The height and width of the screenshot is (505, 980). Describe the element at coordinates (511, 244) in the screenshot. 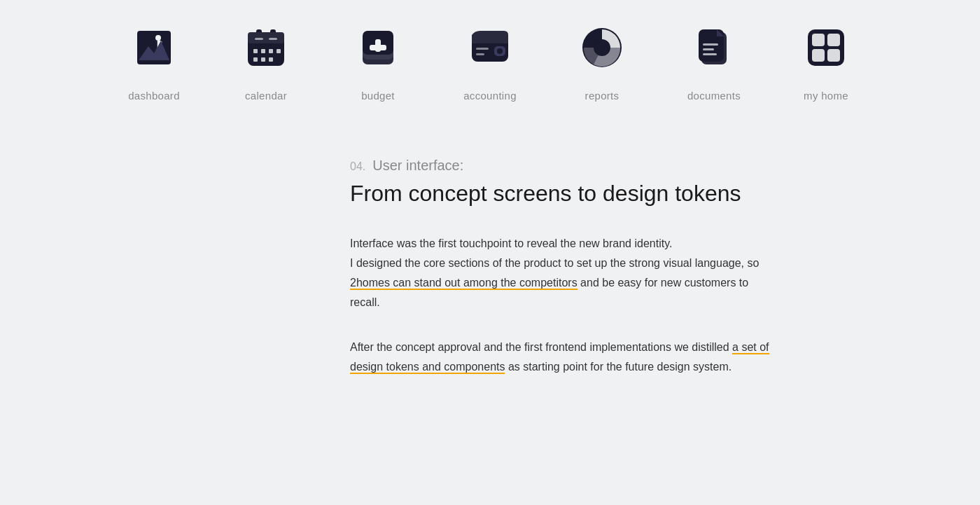

I see `paragraph-1-text-1: Interface was the first touchpoint to re…` at that location.